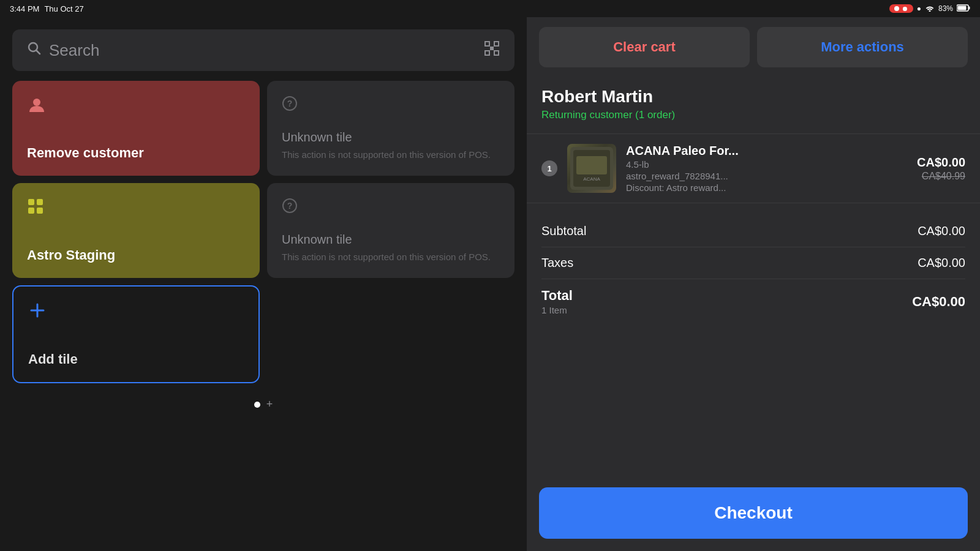 The height and width of the screenshot is (551, 980). I want to click on pagination: +, so click(263, 404).